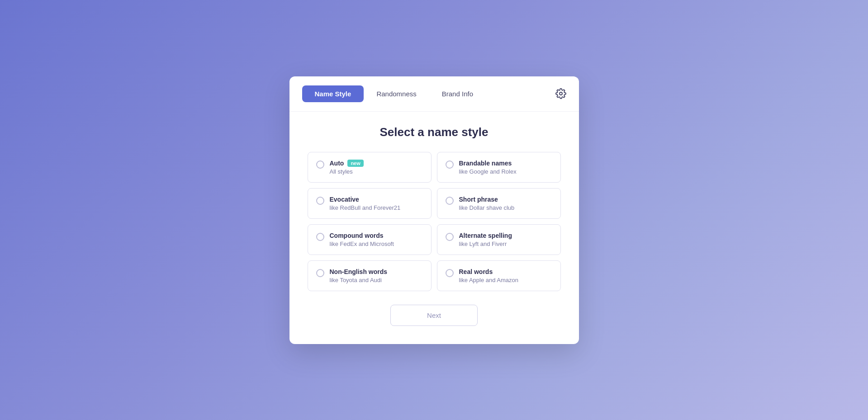 The image size is (868, 420). Describe the element at coordinates (486, 236) in the screenshot. I see `option-alternate-spelling-label: Alternate spelling` at that location.